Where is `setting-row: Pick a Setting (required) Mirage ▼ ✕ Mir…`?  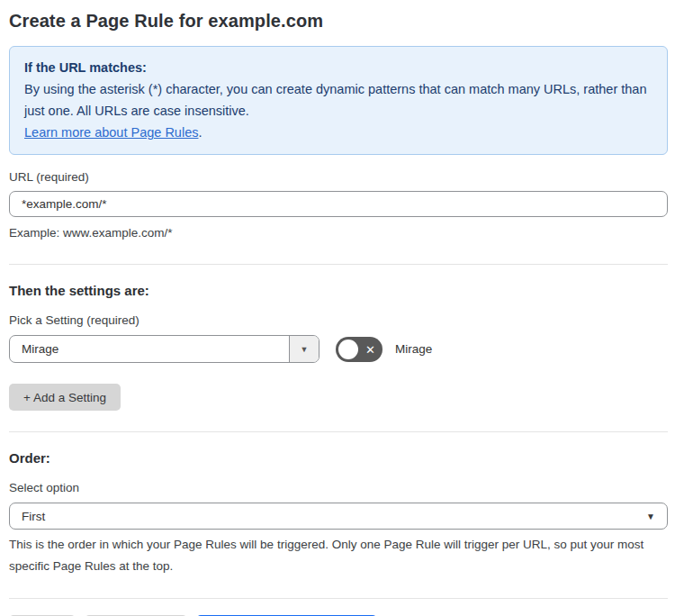
setting-row: Pick a Setting (required) Mirage ▼ ✕ Mir… is located at coordinates (338, 339).